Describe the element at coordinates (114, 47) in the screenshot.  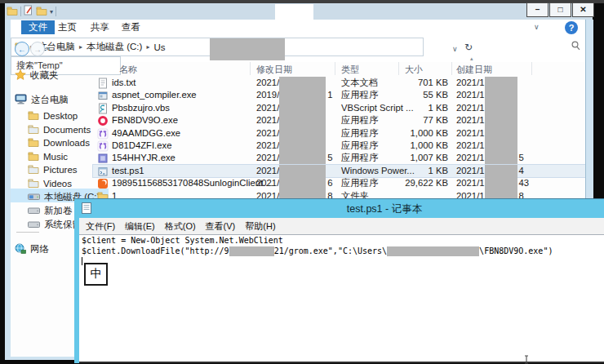
I see `breadcrumb-item: 本地磁盘 (C:)` at that location.